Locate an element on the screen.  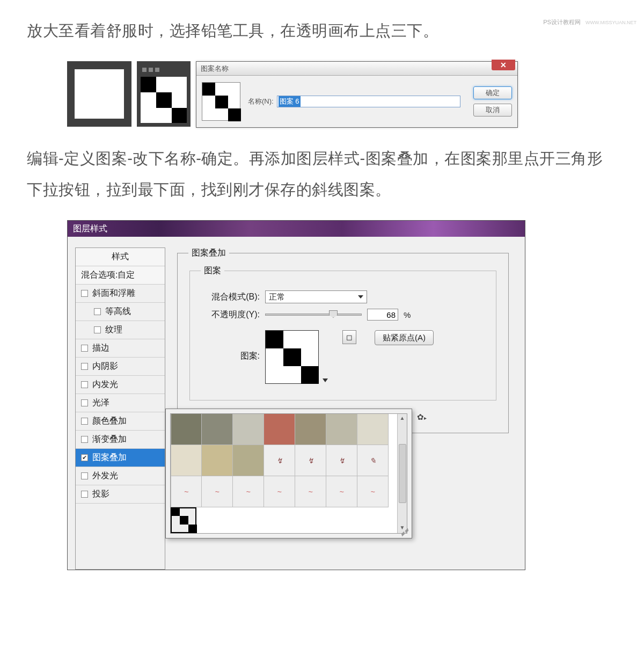
pattern-dialog-titlebar: 图案名称 ✕ is located at coordinates (357, 69).